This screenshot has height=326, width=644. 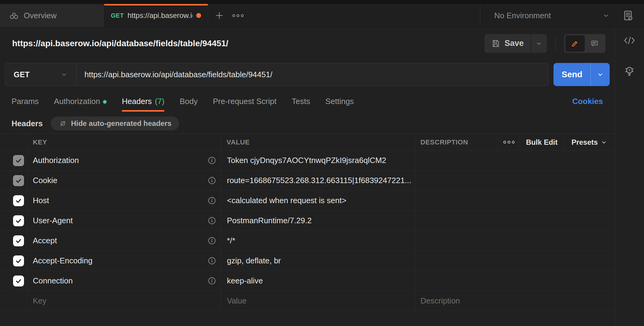 What do you see at coordinates (572, 75) in the screenshot?
I see `send-button: Send` at bounding box center [572, 75].